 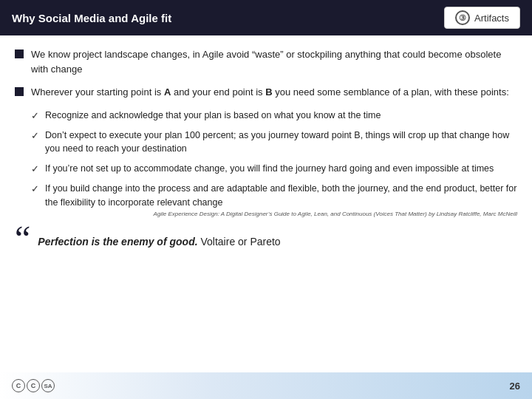 I want to click on bullet-square-icon, so click(x=19, y=54).